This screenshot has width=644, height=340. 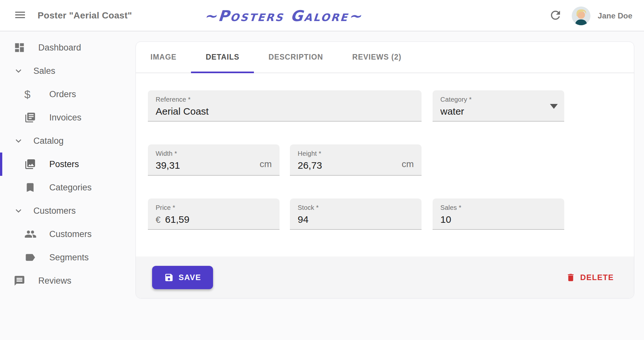 What do you see at coordinates (498, 100) in the screenshot?
I see `category-label: Category *` at bounding box center [498, 100].